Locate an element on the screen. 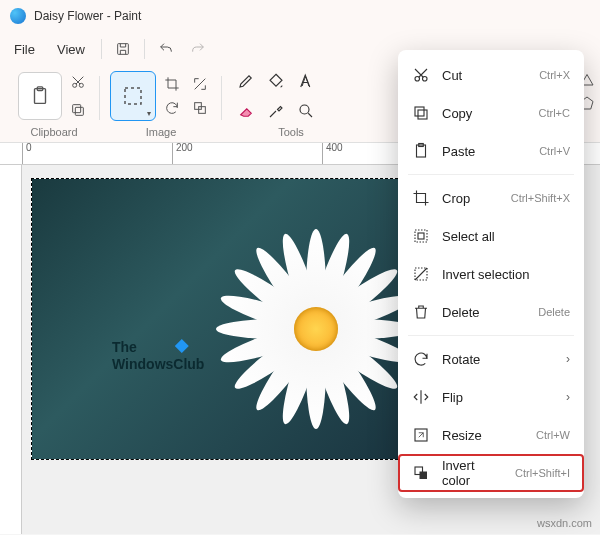 This screenshot has width=600, height=535. eraser-tool is located at coordinates (246, 111).